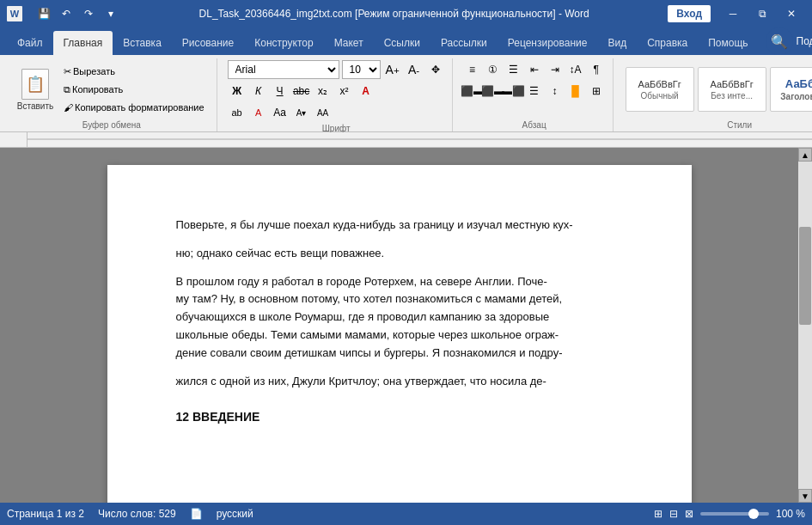 This screenshot has height=525, width=812. What do you see at coordinates (400, 225) in the screenshot?
I see `text-paragraph-1: Поверьте, я бы лучше поехал куда-нибудь …` at bounding box center [400, 225].